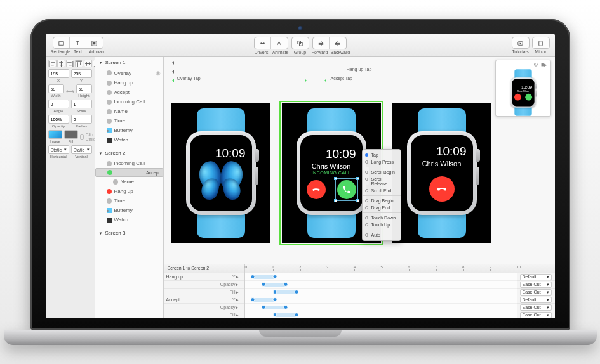  What do you see at coordinates (544, 65) in the screenshot?
I see `preview-record-icon: ■▸` at bounding box center [544, 65].